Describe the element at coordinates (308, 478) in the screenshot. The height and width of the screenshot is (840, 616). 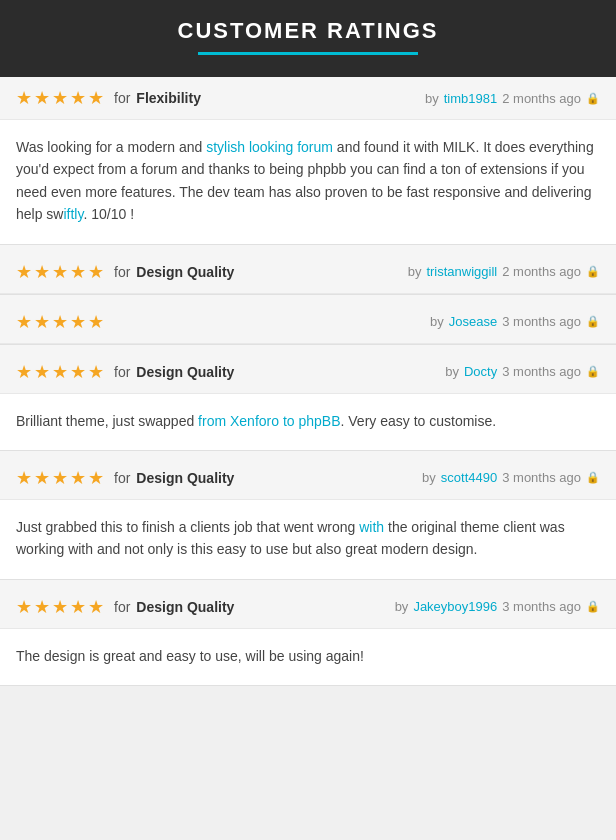
I see `review-header: ★★★★★forDesign Qualitybyscott44903 month…` at that location.